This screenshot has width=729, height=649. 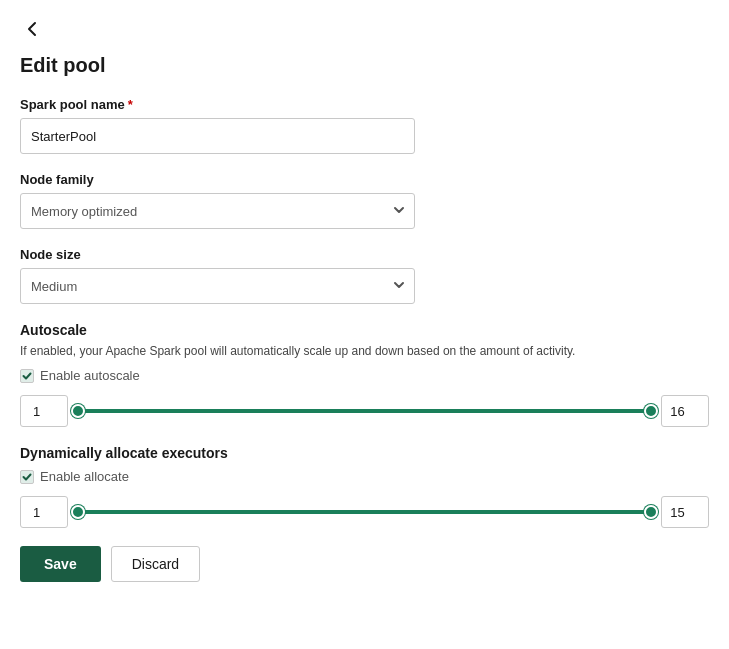 I want to click on discard-button: Discard, so click(x=156, y=564).